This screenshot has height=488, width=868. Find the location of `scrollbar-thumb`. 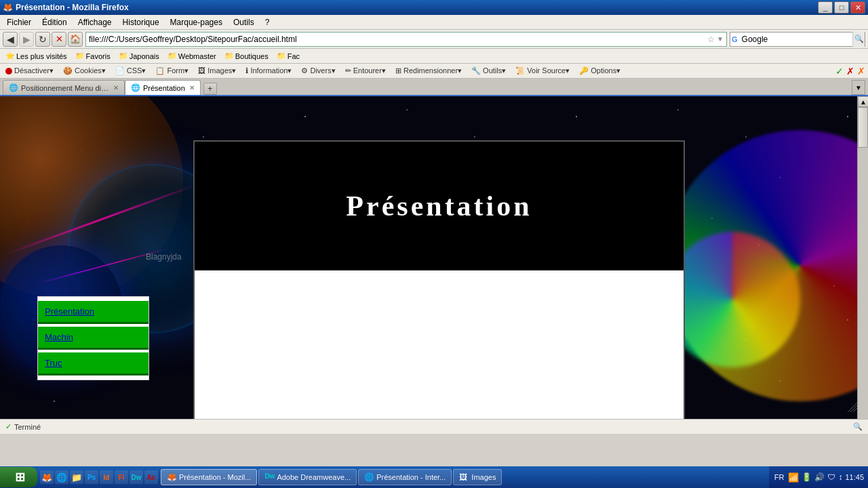

scrollbar-thumb is located at coordinates (863, 127).